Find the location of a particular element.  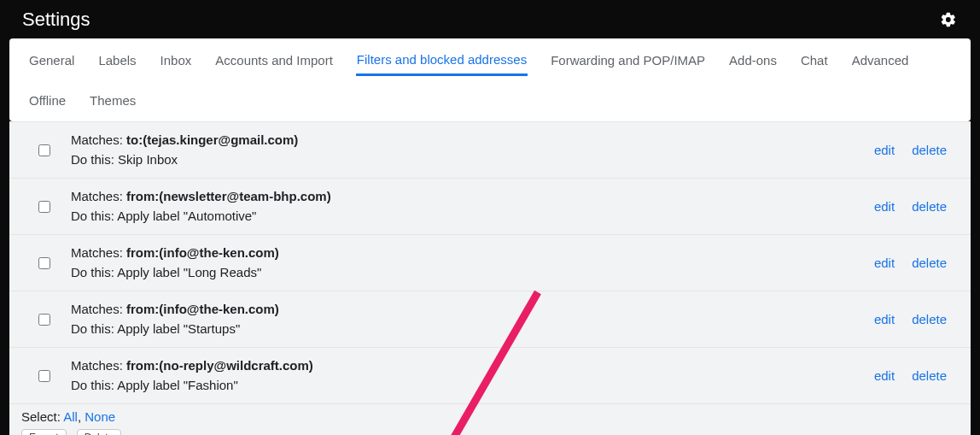

bulk-delete-button: Delete is located at coordinates (99, 432).